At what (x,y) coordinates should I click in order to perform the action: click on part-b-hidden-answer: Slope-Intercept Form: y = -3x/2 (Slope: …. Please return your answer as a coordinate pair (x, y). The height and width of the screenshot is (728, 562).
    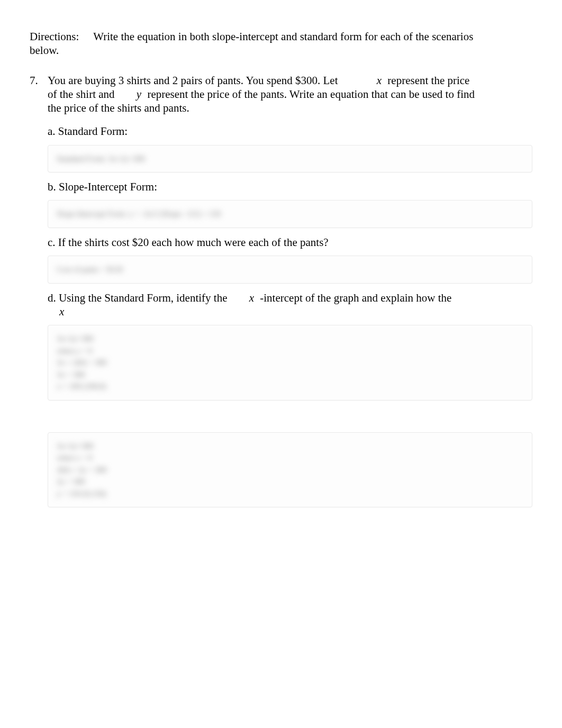
    Looking at the image, I should click on (290, 214).